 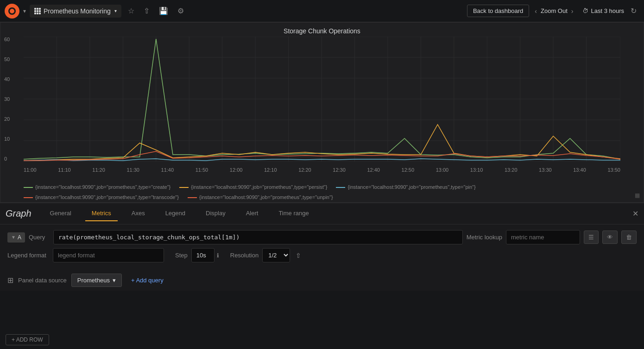 I want to click on legend-item-transcode: {instance="localhost:9090",job="promethe…, so click(x=101, y=198).